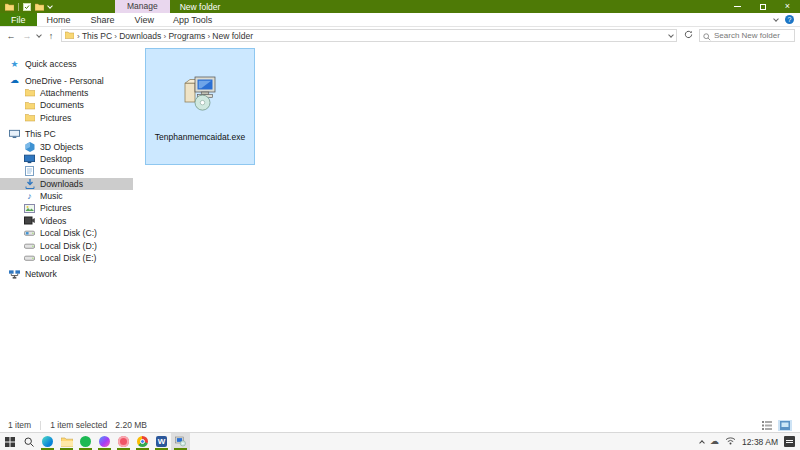  I want to click on taskbar-app-installer-active, so click(180, 442).